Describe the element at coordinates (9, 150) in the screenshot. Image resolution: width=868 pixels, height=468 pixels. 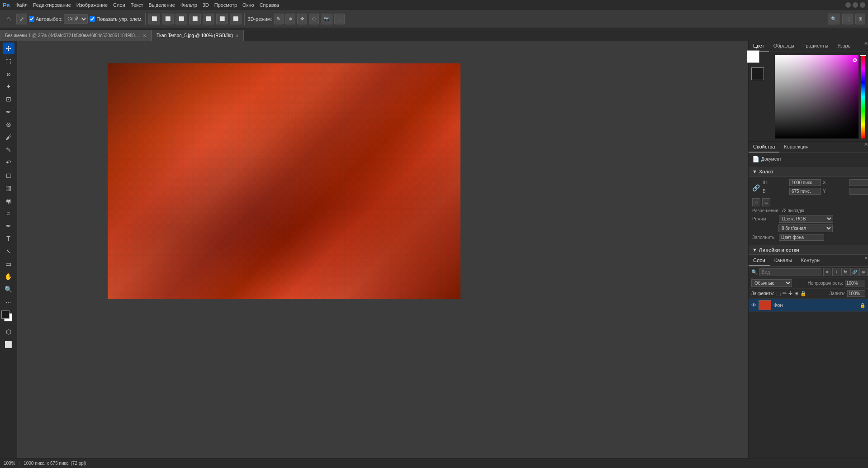
I see `clone-stamp-tool: ✎` at that location.